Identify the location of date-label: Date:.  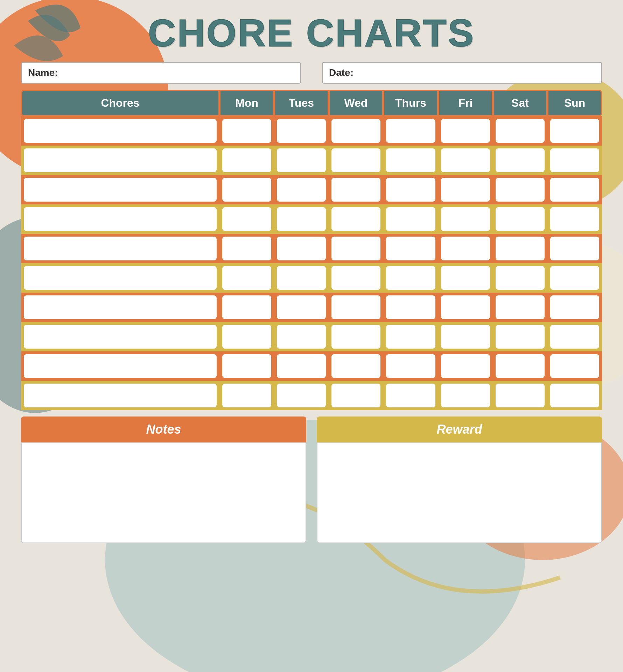
(341, 73).